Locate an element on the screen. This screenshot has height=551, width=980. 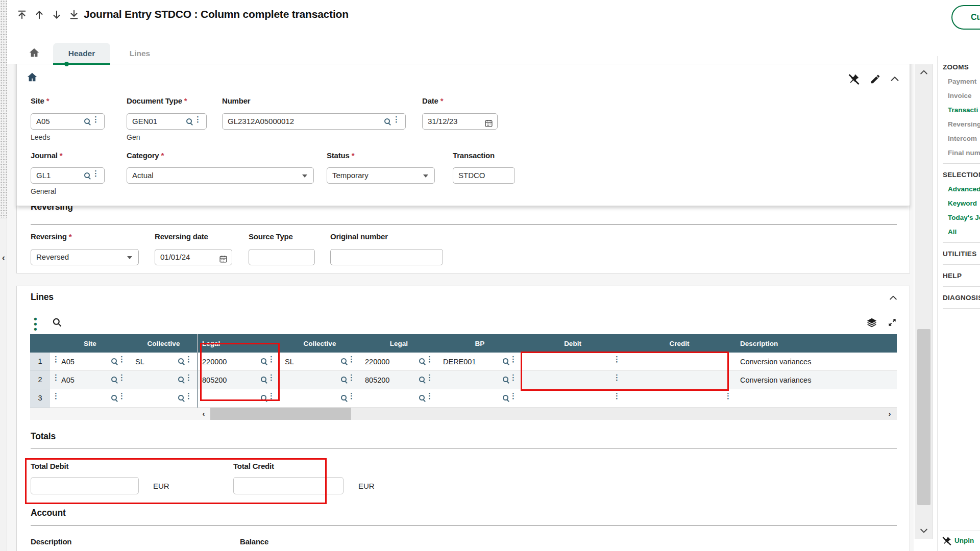
zooms-item-invoice: Invoice is located at coordinates (964, 96).